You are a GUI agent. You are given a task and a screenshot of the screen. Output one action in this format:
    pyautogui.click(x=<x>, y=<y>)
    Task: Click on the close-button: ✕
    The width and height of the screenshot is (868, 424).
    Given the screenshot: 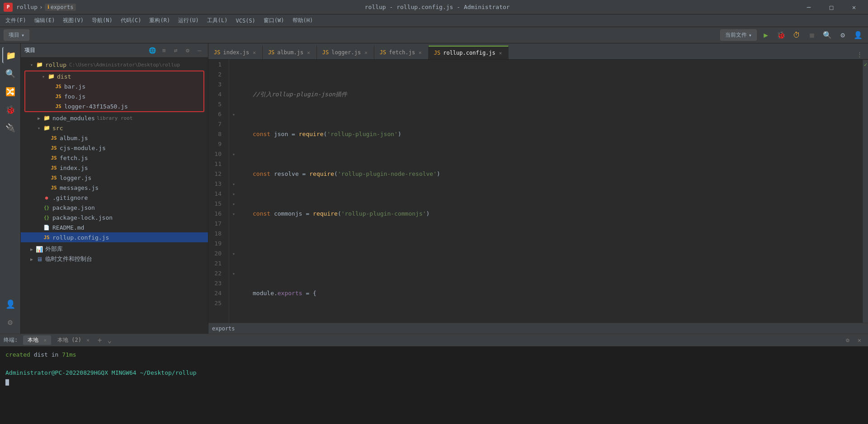 What is the action you would take?
    pyautogui.click(x=854, y=7)
    